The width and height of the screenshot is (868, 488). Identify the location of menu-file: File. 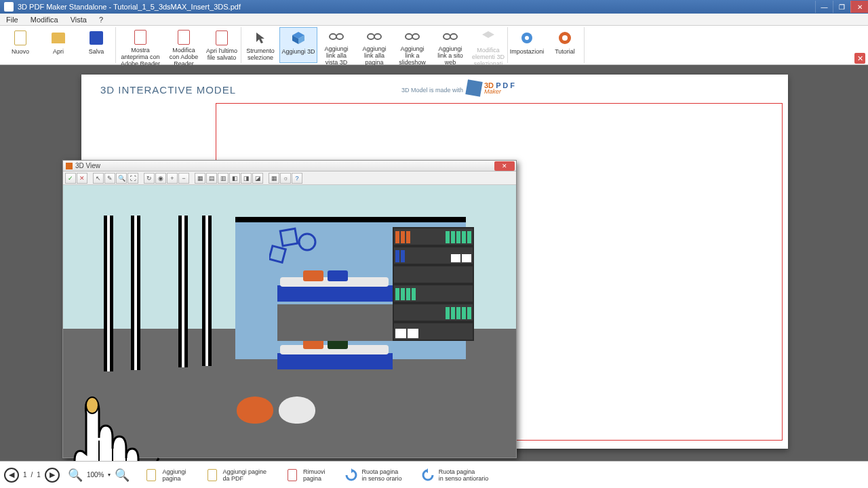
(12, 20).